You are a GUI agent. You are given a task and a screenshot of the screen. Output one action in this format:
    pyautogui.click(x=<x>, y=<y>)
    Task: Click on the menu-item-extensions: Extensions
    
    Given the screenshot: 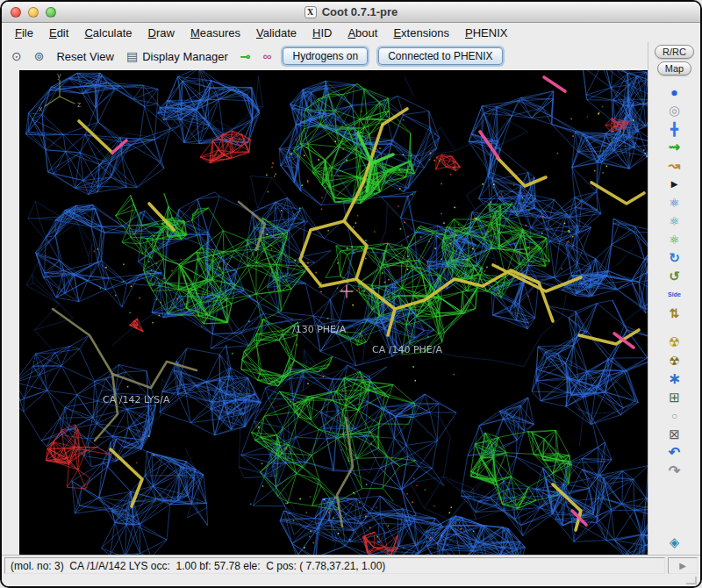 What is the action you would take?
    pyautogui.click(x=421, y=33)
    